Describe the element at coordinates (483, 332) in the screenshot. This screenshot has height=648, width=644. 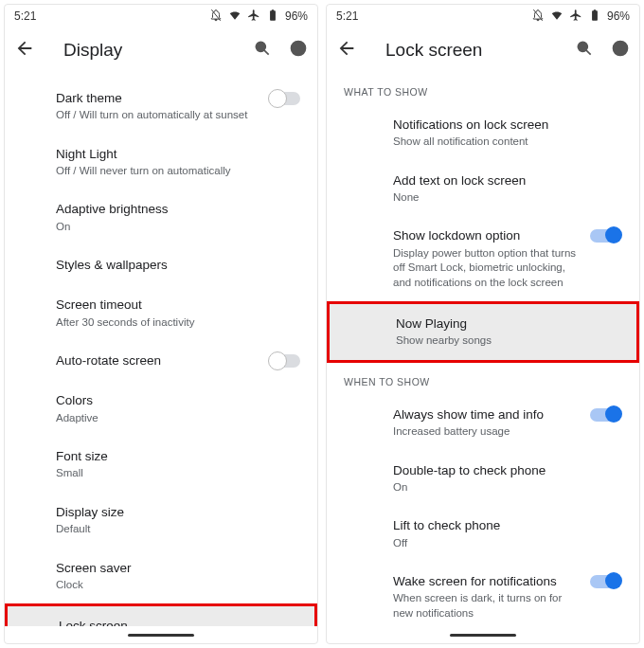
I see `settings-row: Now PlayingShow nearby songs` at that location.